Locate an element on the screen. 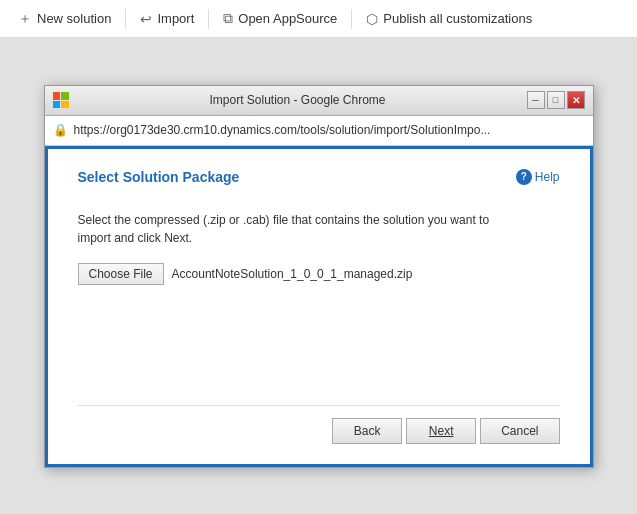 This screenshot has width=637, height=514. win-logo-q1 is located at coordinates (57, 96).